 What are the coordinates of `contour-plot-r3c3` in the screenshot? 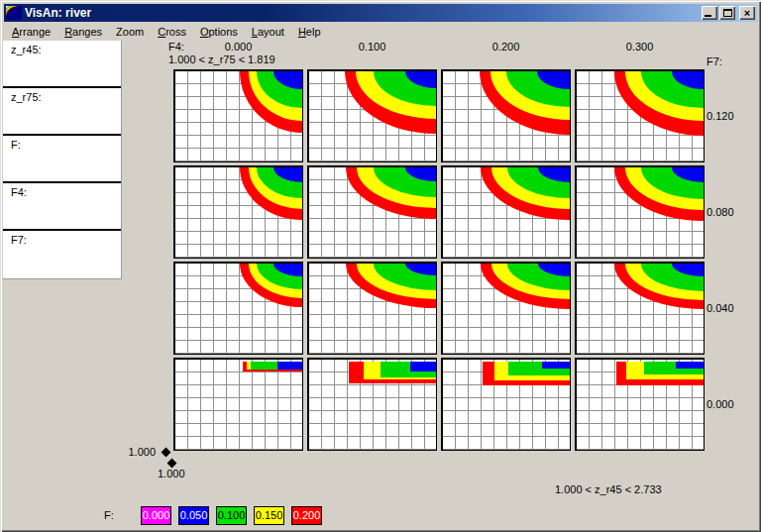 It's located at (505, 308).